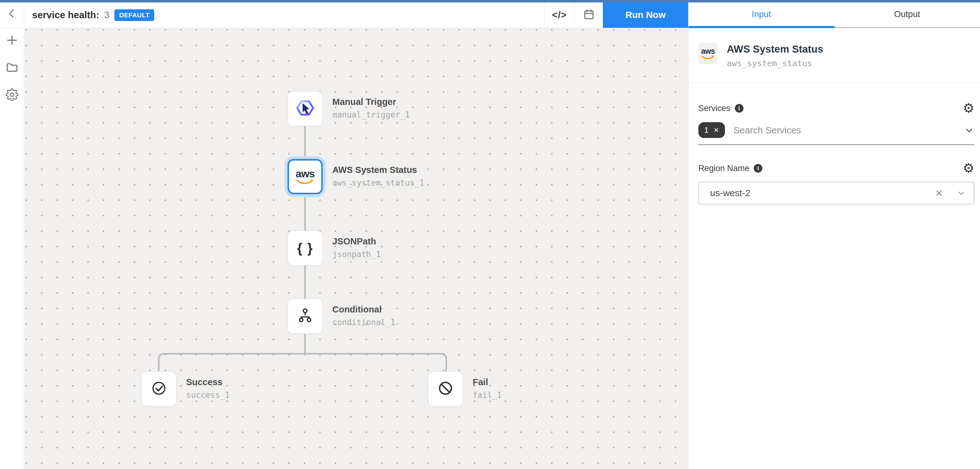 This screenshot has height=469, width=980. I want to click on services-select: 1 ✕ Search Services, so click(836, 134).